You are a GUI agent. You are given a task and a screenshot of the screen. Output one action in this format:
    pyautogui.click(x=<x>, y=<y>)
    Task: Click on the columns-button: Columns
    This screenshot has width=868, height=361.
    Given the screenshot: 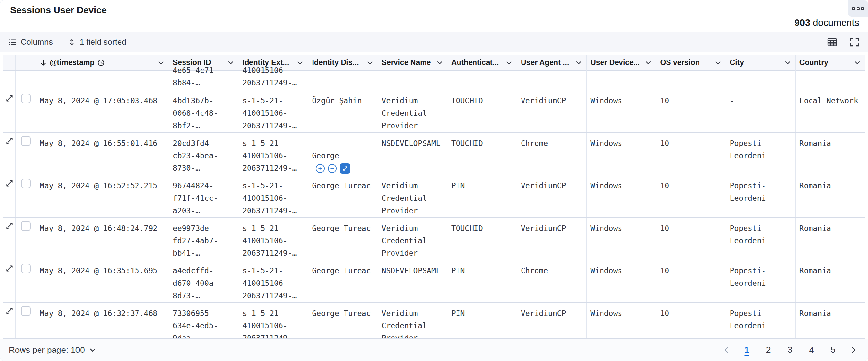 What is the action you would take?
    pyautogui.click(x=30, y=42)
    